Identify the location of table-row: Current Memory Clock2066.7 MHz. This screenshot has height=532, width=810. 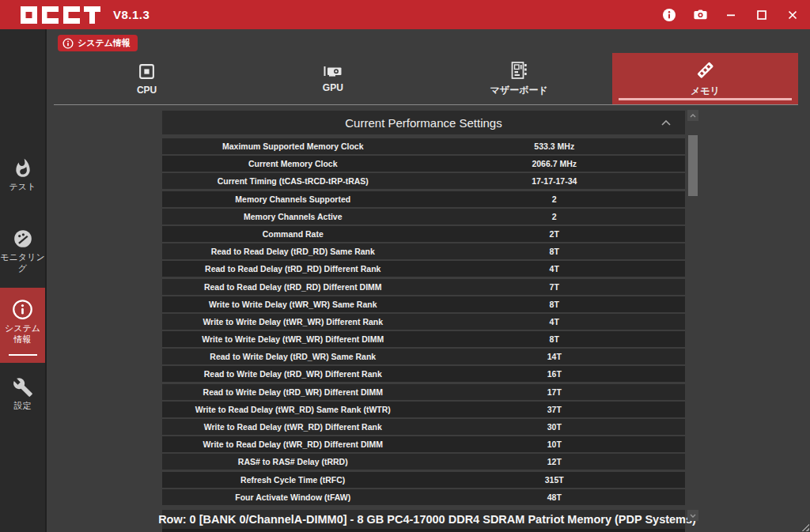
(424, 164).